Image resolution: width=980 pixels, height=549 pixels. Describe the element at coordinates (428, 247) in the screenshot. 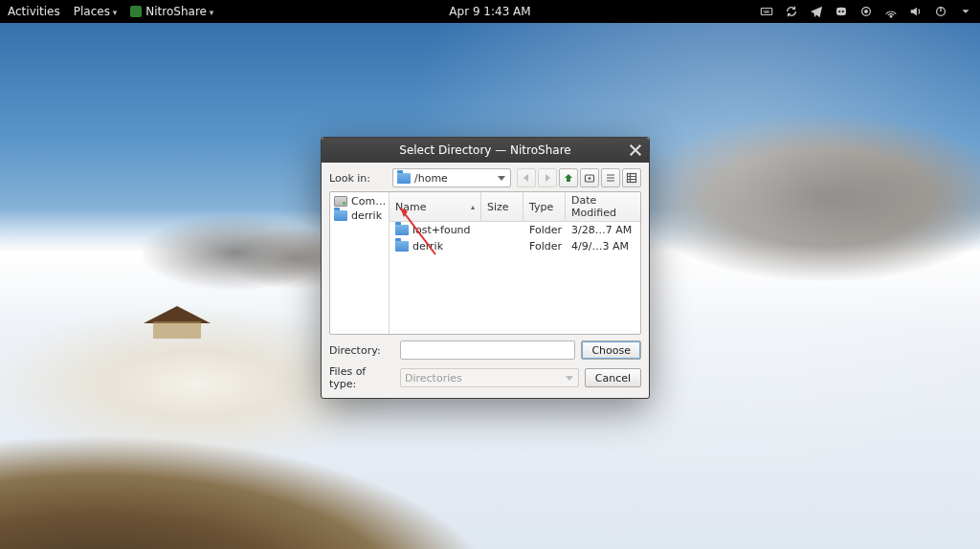

I see `file-name: derrik` at that location.